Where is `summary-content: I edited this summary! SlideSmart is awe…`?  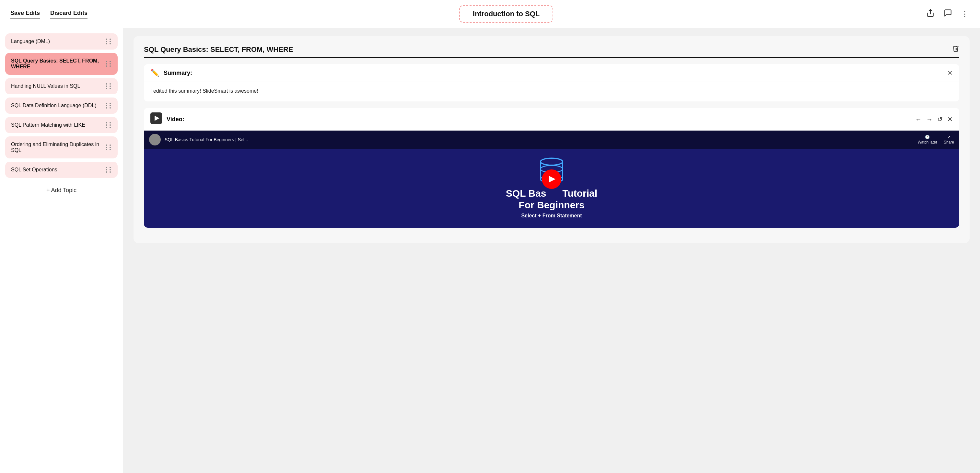
summary-content: I edited this summary! SlideSmart is awe… is located at coordinates (552, 92).